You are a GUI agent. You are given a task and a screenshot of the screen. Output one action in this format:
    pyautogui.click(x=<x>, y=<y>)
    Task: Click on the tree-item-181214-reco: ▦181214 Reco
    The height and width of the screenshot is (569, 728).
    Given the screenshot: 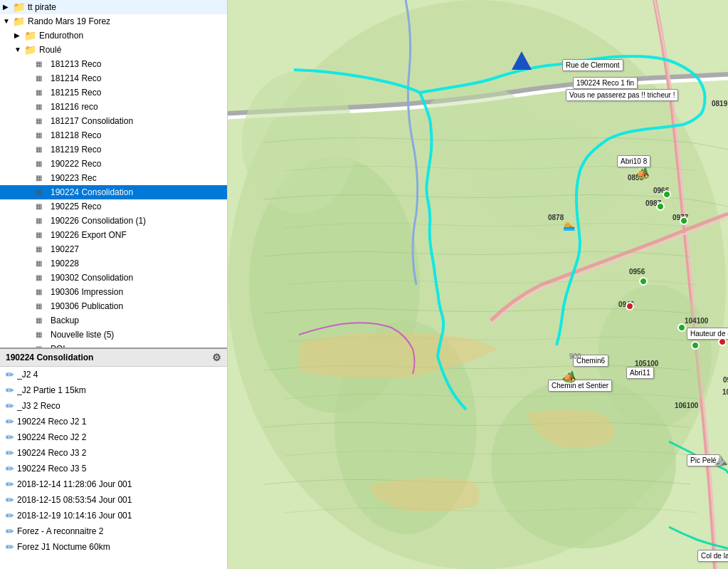 What is the action you would take?
    pyautogui.click(x=114, y=78)
    